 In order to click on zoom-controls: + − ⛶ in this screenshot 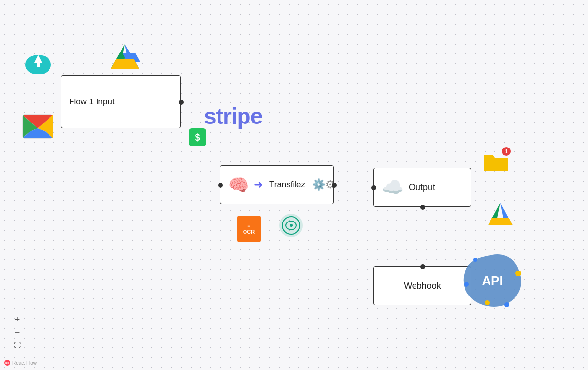, I will do `click(17, 332)`.